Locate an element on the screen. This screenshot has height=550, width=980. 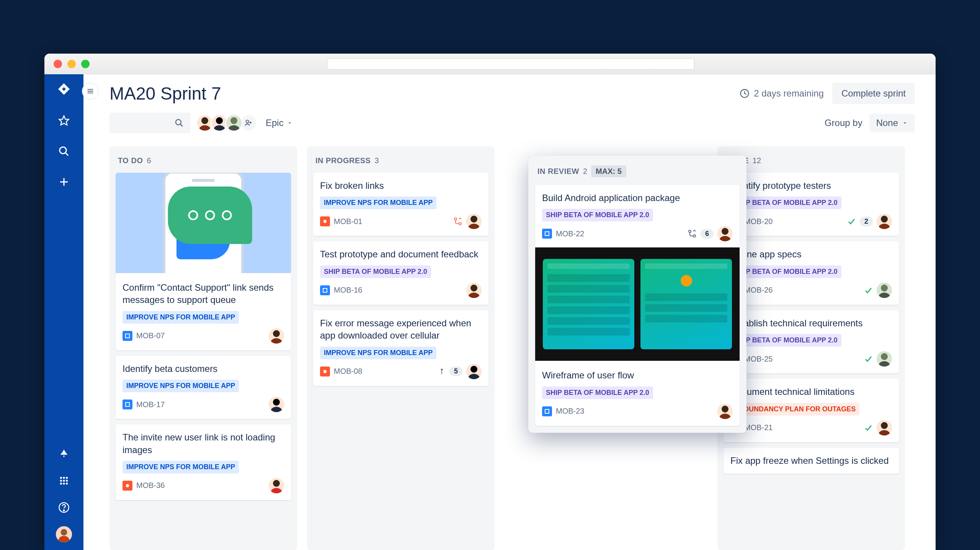
issue-card: Define app specs SHIP BETA OF MOBILE APP… is located at coordinates (811, 273).